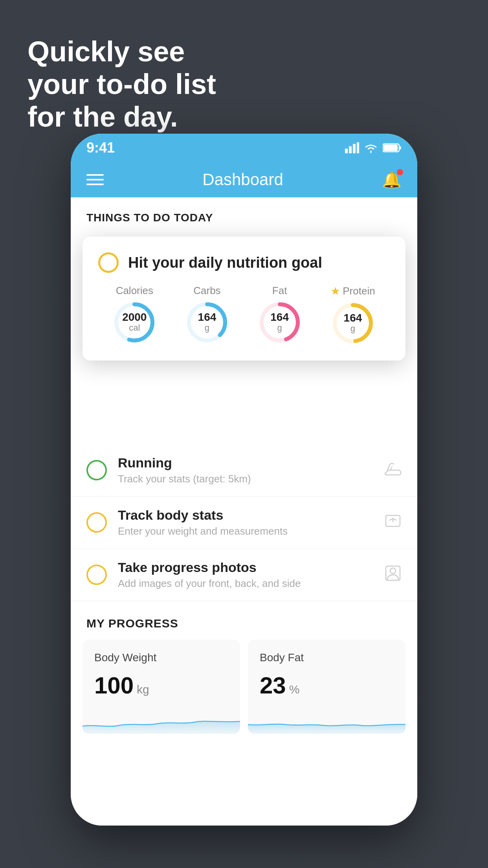  Describe the element at coordinates (353, 323) in the screenshot. I see `protein-value-inner: 164 g` at that location.